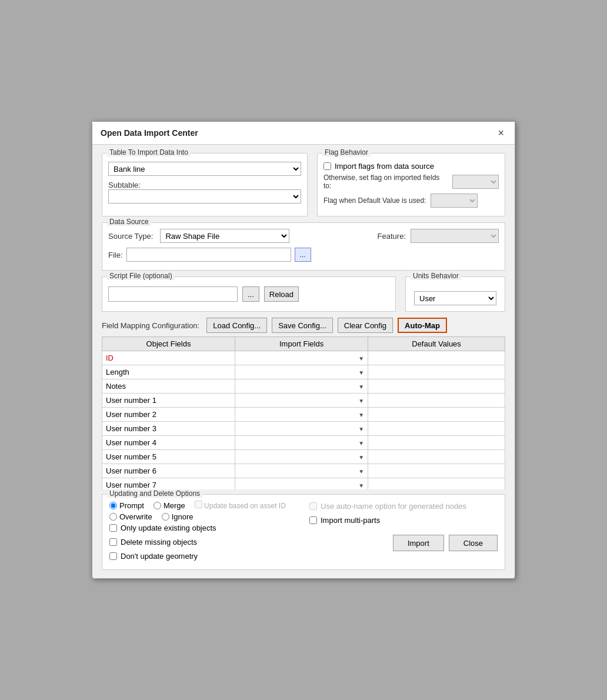 The height and width of the screenshot is (700, 607). What do you see at coordinates (365, 325) in the screenshot?
I see `clear-config-button: Clear Config` at bounding box center [365, 325].